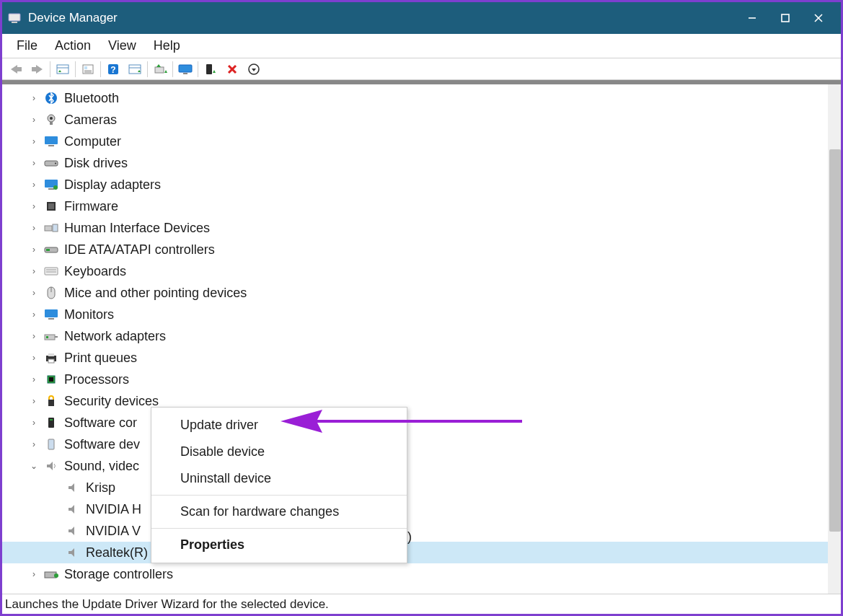 Image resolution: width=843 pixels, height=616 pixels. I want to click on menu-help: Help, so click(167, 46).